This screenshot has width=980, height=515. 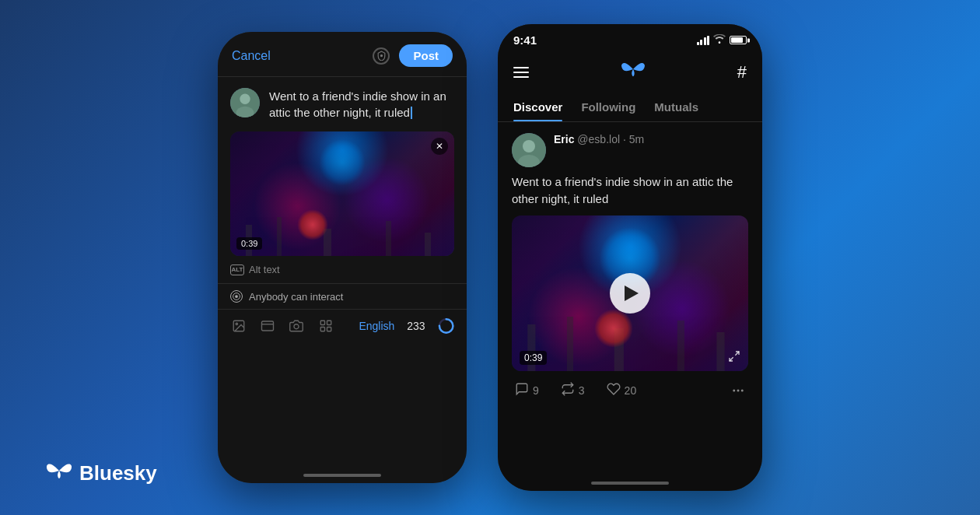 What do you see at coordinates (415, 326) in the screenshot?
I see `char-count: 233` at bounding box center [415, 326].